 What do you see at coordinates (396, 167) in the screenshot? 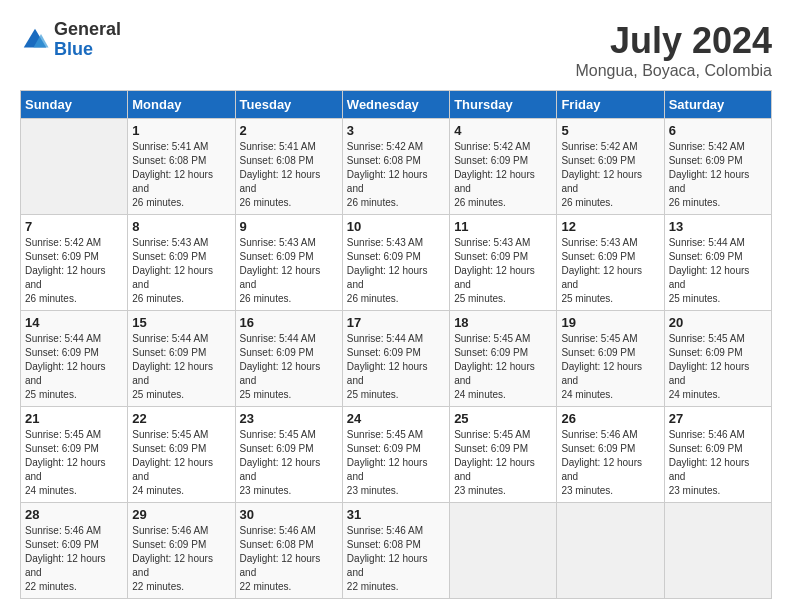
I see `calendar-week-1: 1 Sunrise: 5:41 AMSunset: 6:08 PMDayligh…` at bounding box center [396, 167].